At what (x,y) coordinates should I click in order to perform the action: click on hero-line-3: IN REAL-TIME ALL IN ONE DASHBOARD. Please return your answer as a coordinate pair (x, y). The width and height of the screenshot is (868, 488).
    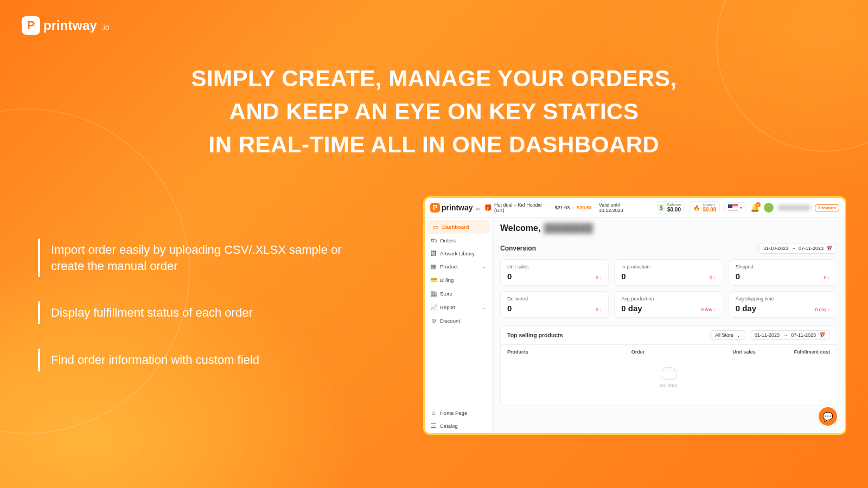
    Looking at the image, I should click on (434, 144).